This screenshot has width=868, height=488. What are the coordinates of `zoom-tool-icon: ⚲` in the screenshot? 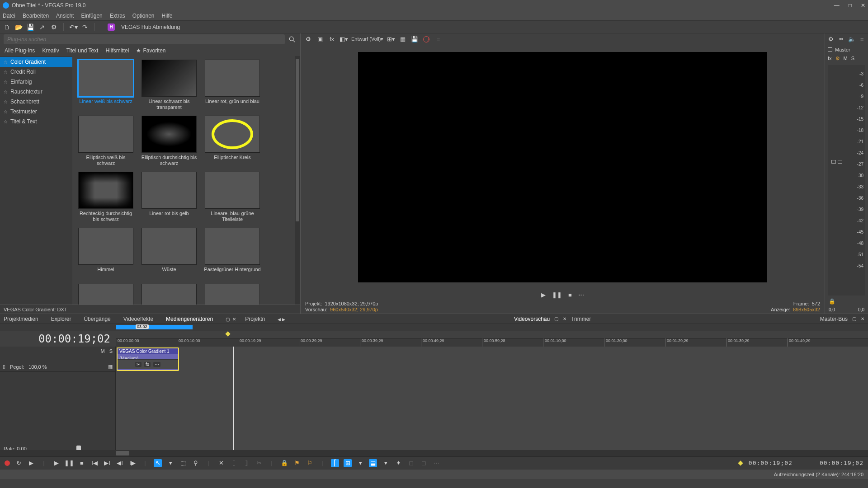 It's located at (196, 463).